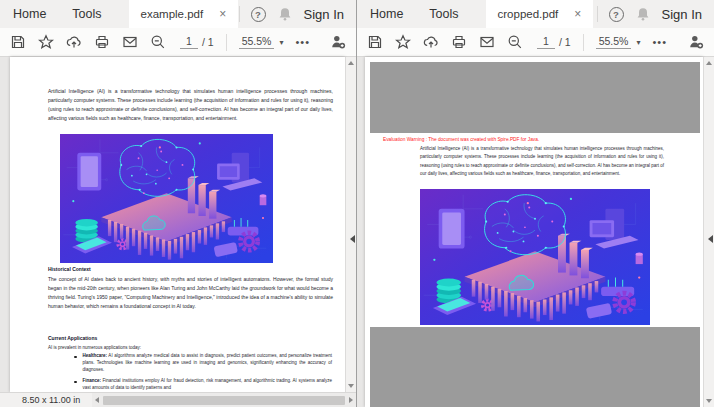 This screenshot has height=407, width=714. I want to click on historical-context-heading: Historical Context, so click(70, 269).